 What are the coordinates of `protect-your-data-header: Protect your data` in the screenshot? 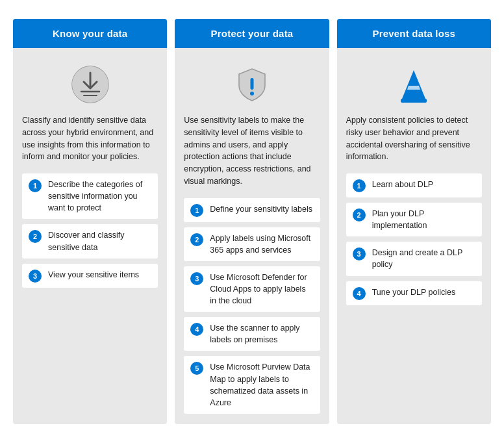 It's located at (252, 34).